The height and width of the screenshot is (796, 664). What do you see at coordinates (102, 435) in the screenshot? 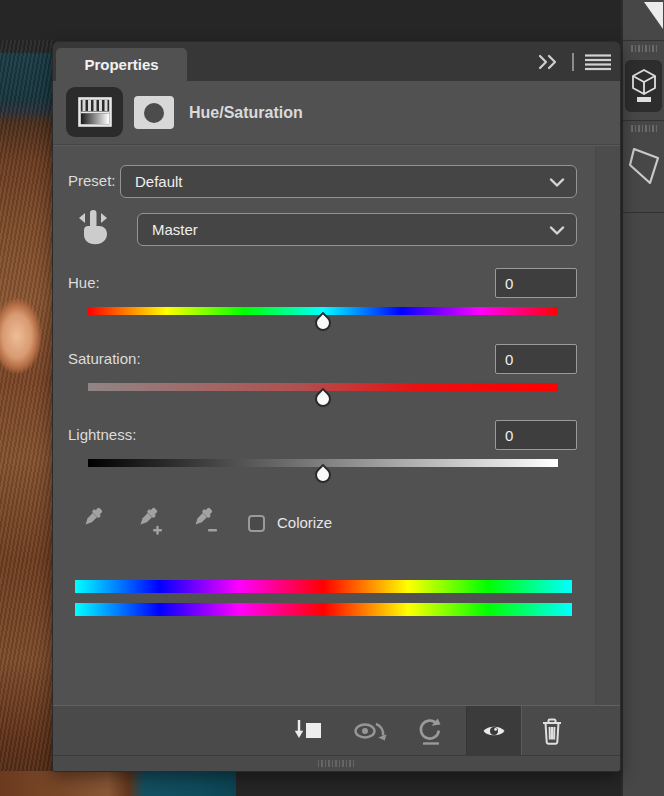
I see `lightness-label: Lightness:` at bounding box center [102, 435].